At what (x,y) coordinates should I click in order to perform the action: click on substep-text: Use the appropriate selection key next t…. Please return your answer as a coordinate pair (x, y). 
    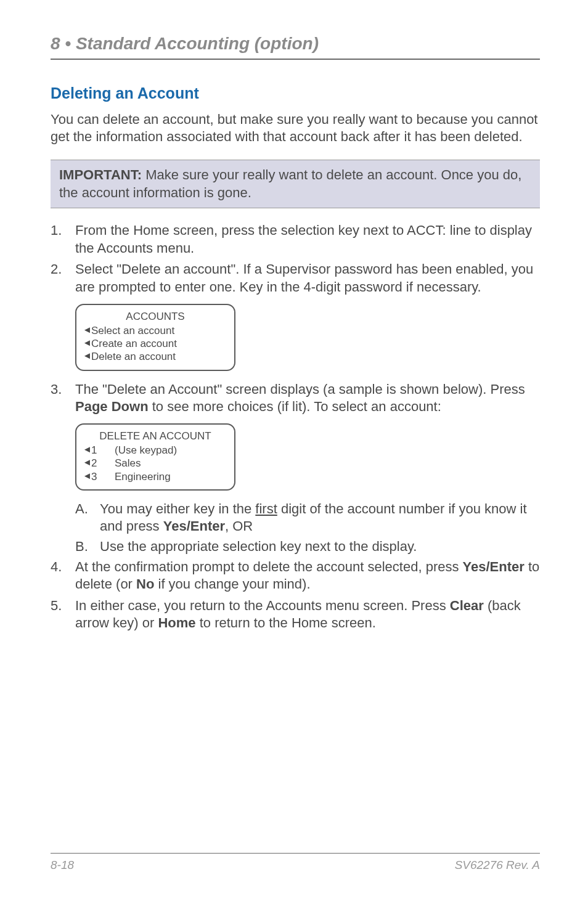
    Looking at the image, I should click on (320, 547).